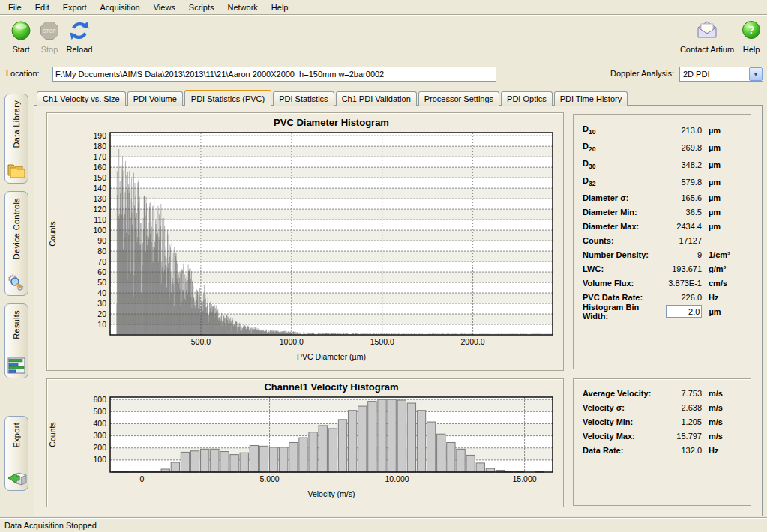  I want to click on velocity-statistics-panel: Average Velocity:7.753m/sVelocity σ:2.63…, so click(662, 442).